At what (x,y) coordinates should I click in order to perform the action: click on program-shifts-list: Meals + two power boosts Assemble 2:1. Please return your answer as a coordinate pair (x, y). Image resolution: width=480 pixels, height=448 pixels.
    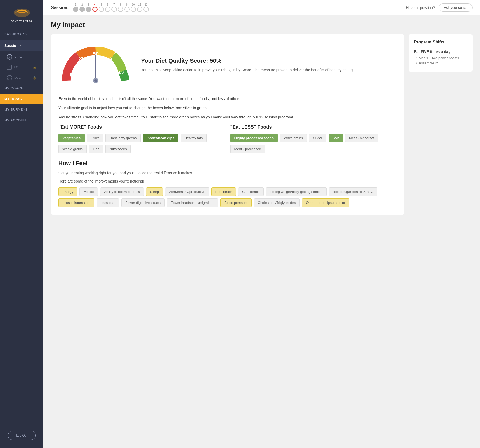
    Looking at the image, I should click on (441, 61).